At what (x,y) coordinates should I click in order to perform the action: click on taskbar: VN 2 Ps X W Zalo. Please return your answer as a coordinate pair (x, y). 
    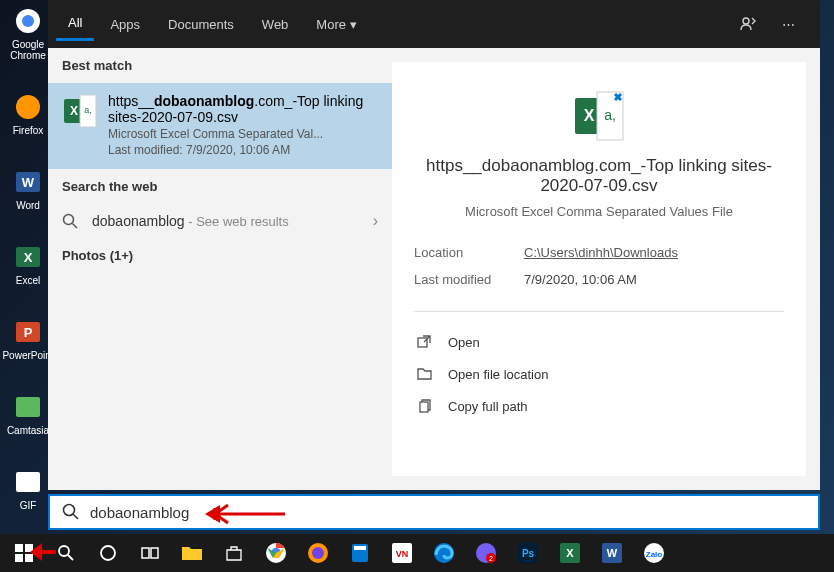
    Looking at the image, I should click on (417, 553).